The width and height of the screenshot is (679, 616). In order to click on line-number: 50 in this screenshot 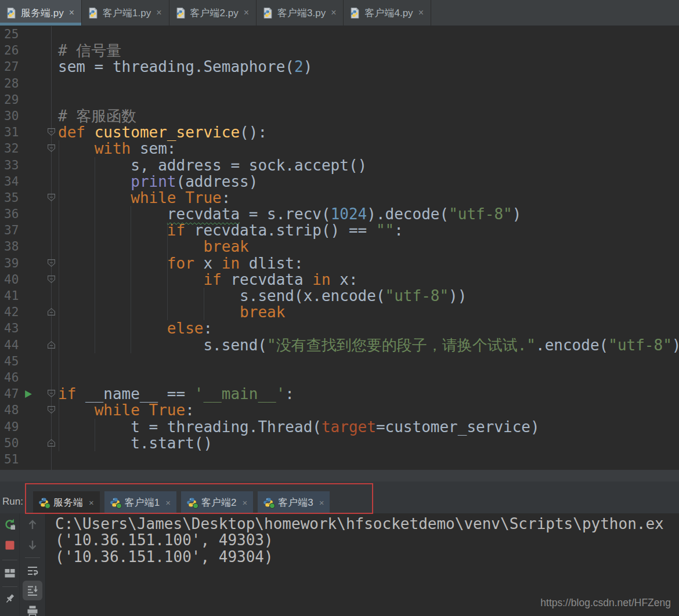, I will do `click(11, 443)`.